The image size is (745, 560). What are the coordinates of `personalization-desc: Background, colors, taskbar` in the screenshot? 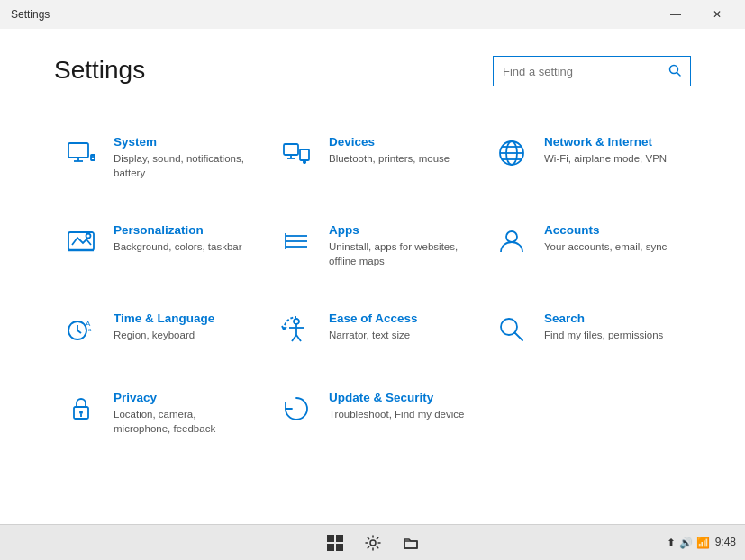 It's located at (182, 247).